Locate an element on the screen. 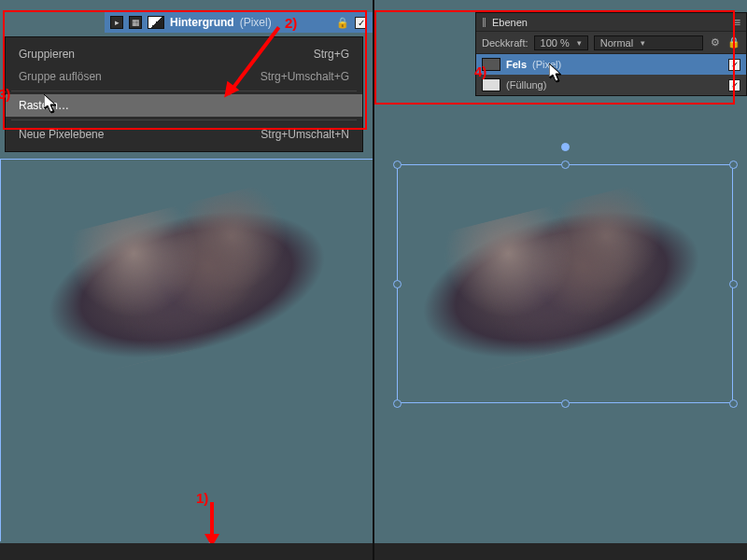  layer-row-fels: Fels (Pixel) ✓ is located at coordinates (611, 64).